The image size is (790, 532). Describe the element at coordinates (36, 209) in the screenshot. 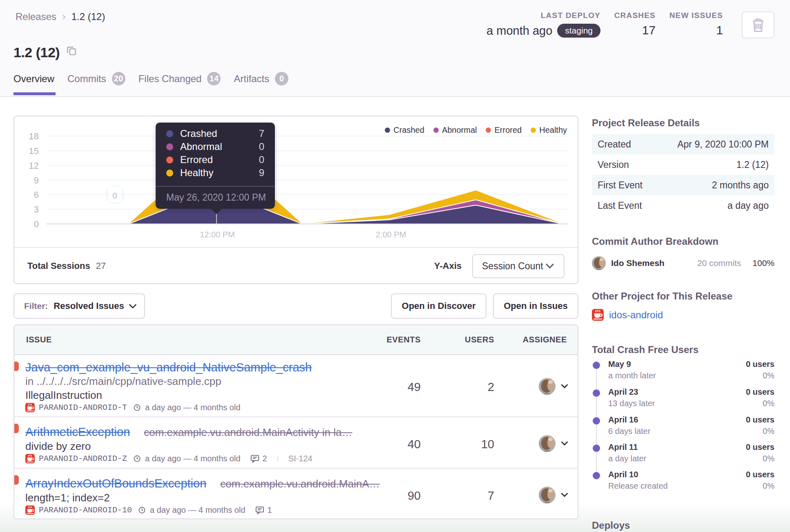

I see `svg-text: 3` at that location.